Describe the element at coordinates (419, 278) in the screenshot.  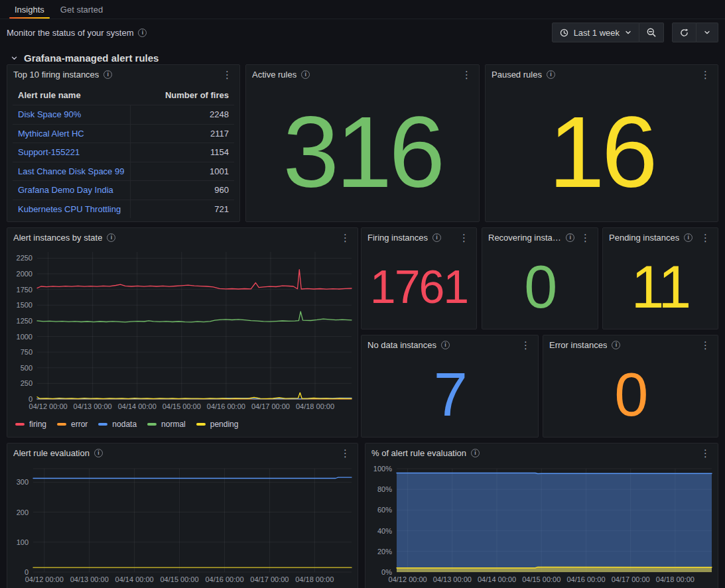
I see `panel-firing-instances: Firing instances i ⋮ 1761` at that location.